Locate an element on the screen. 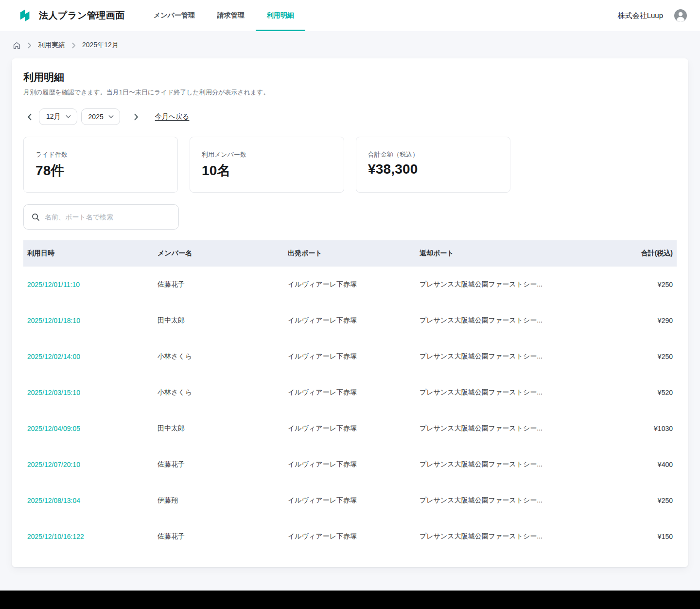  stat-value: 78件 is located at coordinates (101, 171).